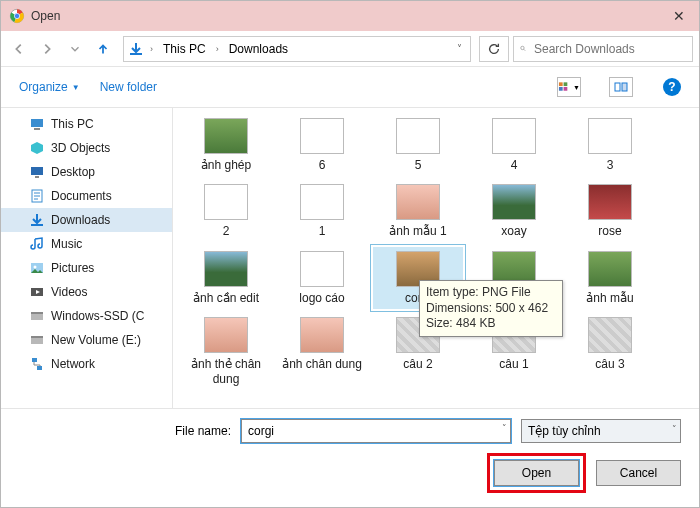 The width and height of the screenshot is (700, 508). What do you see at coordinates (128, 87) in the screenshot?
I see `new-folder-button: New folder` at bounding box center [128, 87].